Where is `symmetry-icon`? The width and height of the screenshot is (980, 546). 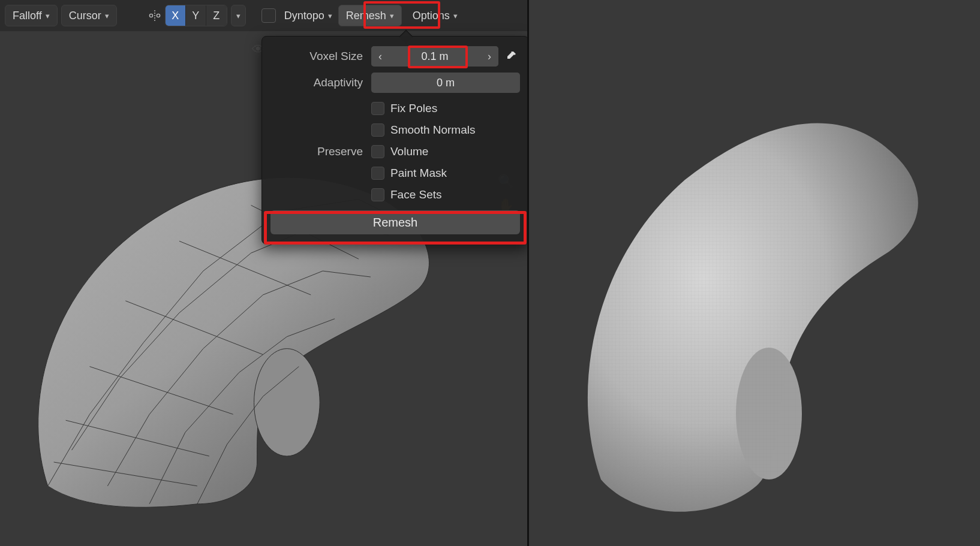 symmetry-icon is located at coordinates (155, 16).